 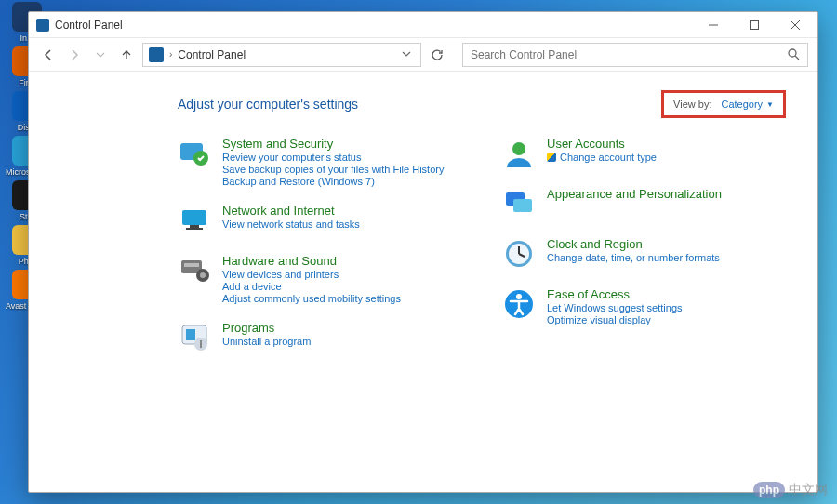 What do you see at coordinates (48, 55) in the screenshot?
I see `back-button` at bounding box center [48, 55].